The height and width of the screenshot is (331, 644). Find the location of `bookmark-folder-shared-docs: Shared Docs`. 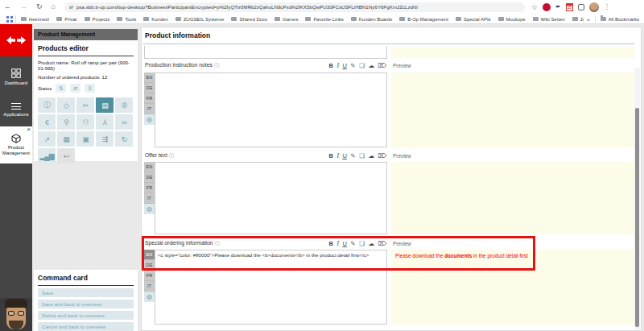

bookmark-folder-shared-docs: Shared Docs is located at coordinates (250, 19).